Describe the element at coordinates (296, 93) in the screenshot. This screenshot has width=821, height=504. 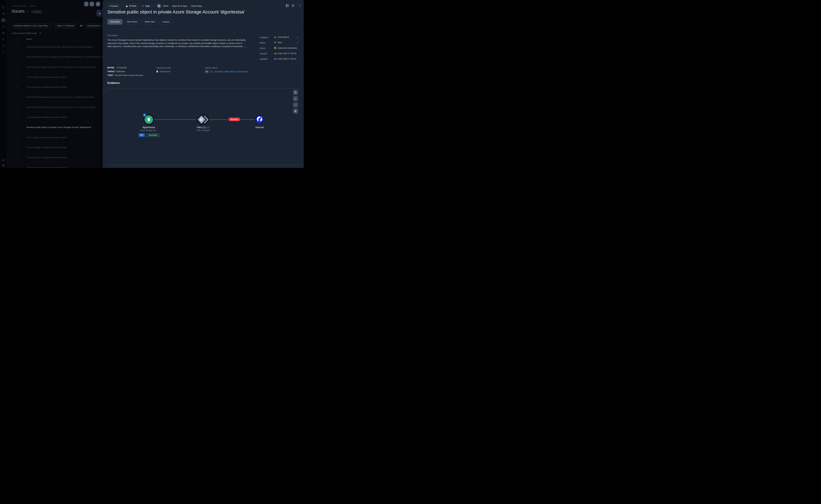
I see `graph-search-button` at that location.